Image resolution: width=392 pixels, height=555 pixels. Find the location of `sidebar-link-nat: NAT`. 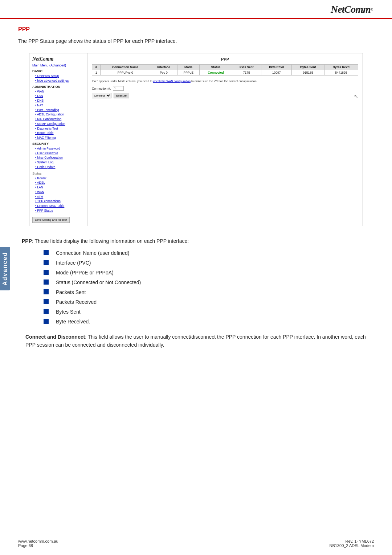

sidebar-link-nat: NAT is located at coordinates (58, 105).